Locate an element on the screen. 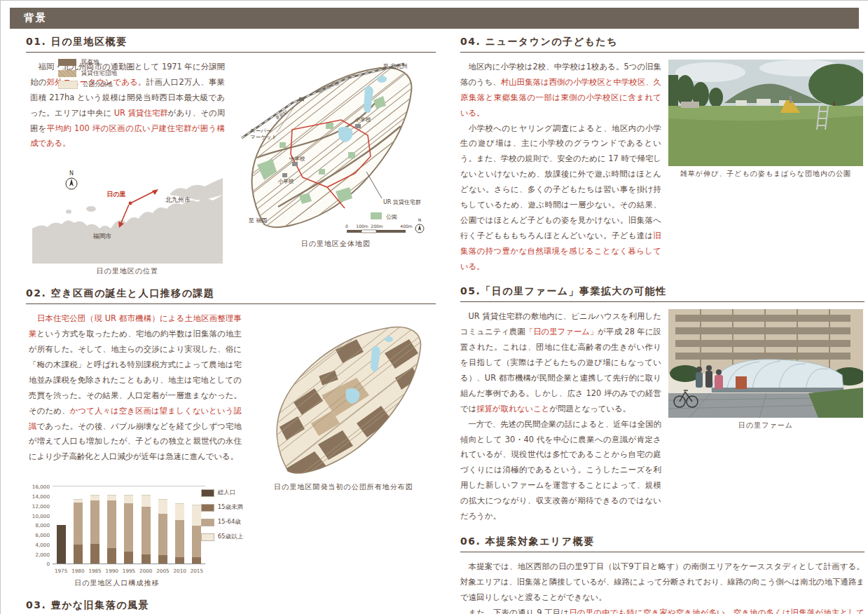 The width and height of the screenshot is (868, 614). section-06-paragraph-2: また、下表の通り 9 丁目は日の里の中でも特に空き家や空き地が多い。空き地の多く… is located at coordinates (663, 610).